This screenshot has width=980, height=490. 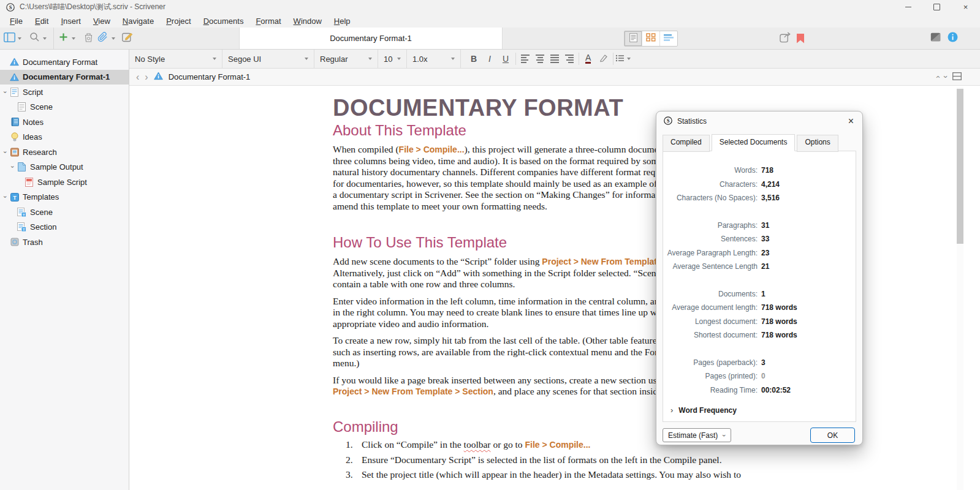 What do you see at coordinates (42, 21) in the screenshot?
I see `menu-edit: Edit` at bounding box center [42, 21].